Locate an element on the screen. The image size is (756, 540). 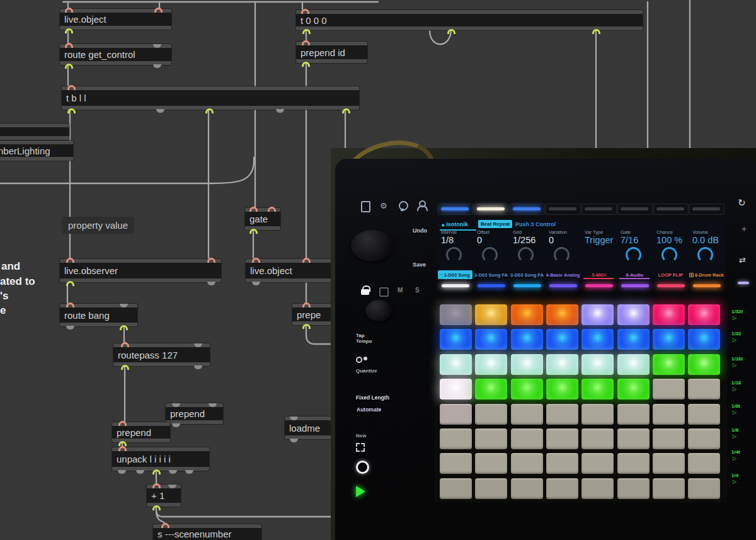
pad-r8c8 is located at coordinates (704, 489).